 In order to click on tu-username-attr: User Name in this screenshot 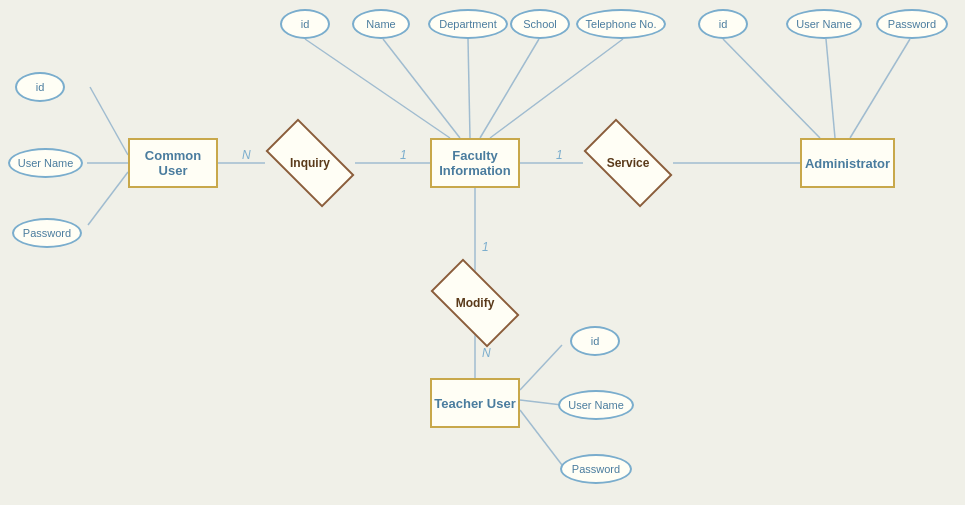, I will do `click(596, 405)`.